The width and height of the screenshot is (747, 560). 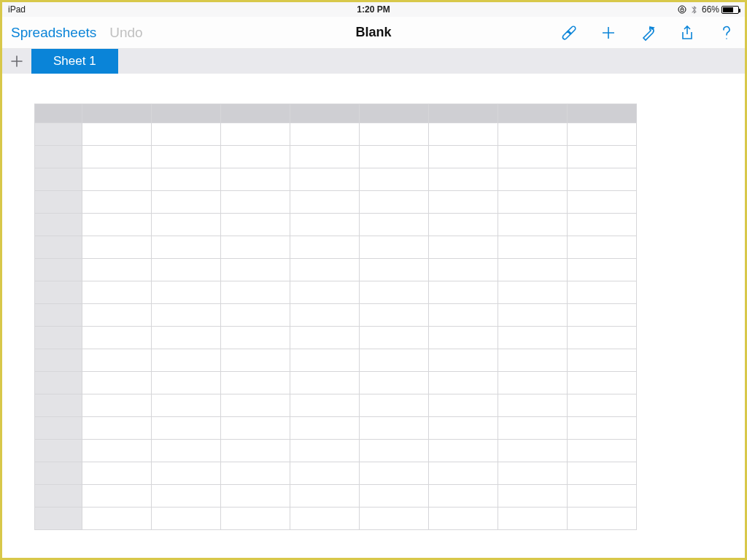 What do you see at coordinates (54, 33) in the screenshot?
I see `back-spreadsheets-button: Spreadsheets` at bounding box center [54, 33].